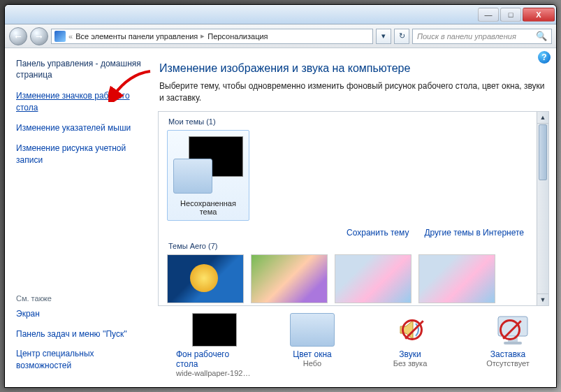 The height and width of the screenshot is (392, 561). What do you see at coordinates (18, 36) in the screenshot?
I see `nav-back-button: ←` at bounding box center [18, 36].